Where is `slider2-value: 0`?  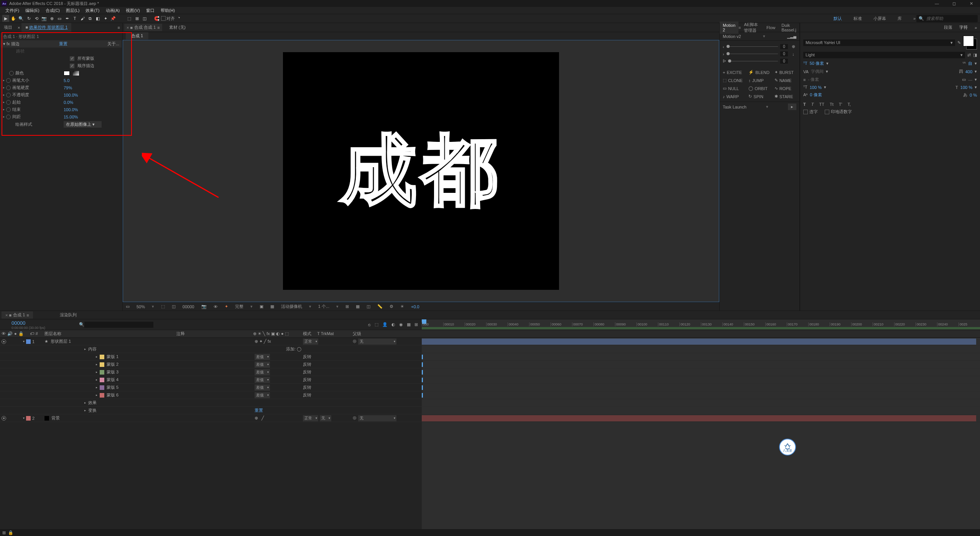
slider2-value: 0 is located at coordinates (784, 54).